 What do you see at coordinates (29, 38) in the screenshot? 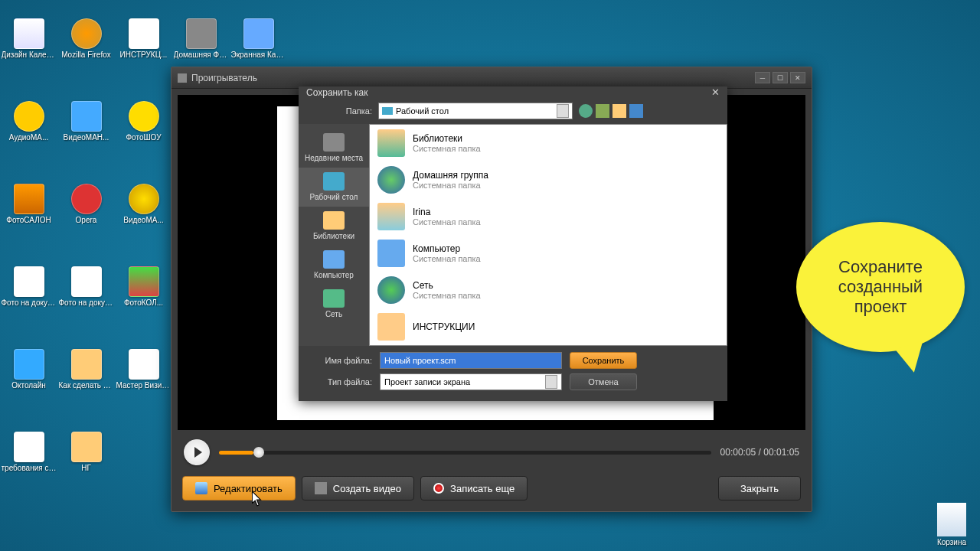
I see `desktop-icon: Дизайн Календарей` at bounding box center [29, 38].